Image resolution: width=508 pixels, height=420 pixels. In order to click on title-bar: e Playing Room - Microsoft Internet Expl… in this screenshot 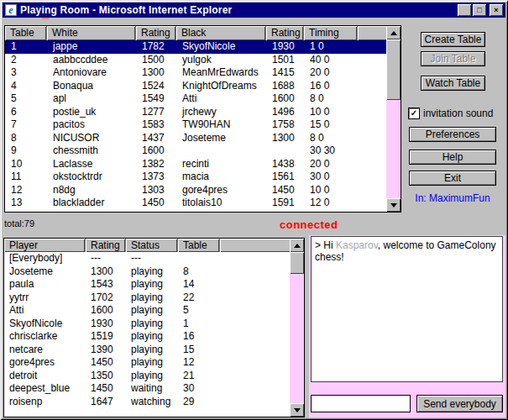, I will do `click(254, 10)`.